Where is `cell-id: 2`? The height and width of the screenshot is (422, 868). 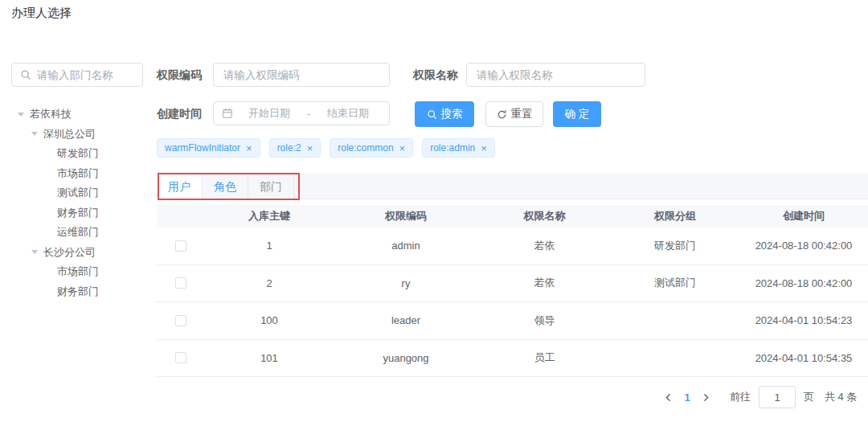
cell-id: 2 is located at coordinates (269, 283).